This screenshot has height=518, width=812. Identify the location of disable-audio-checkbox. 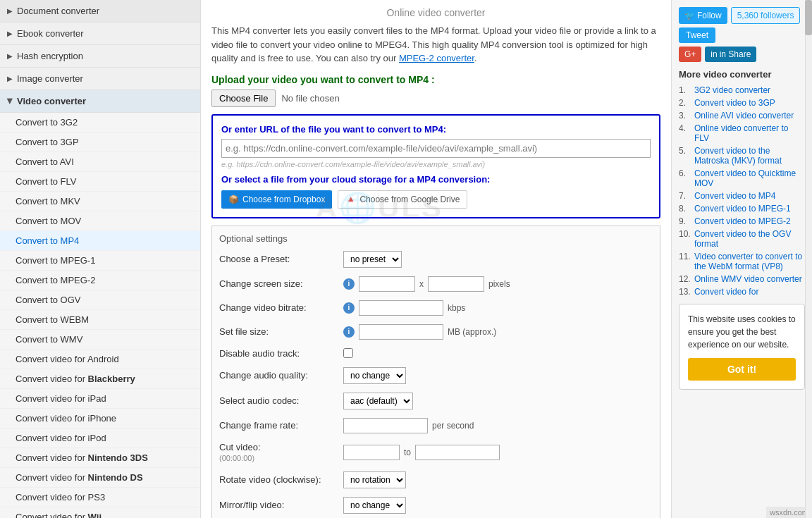
(348, 353).